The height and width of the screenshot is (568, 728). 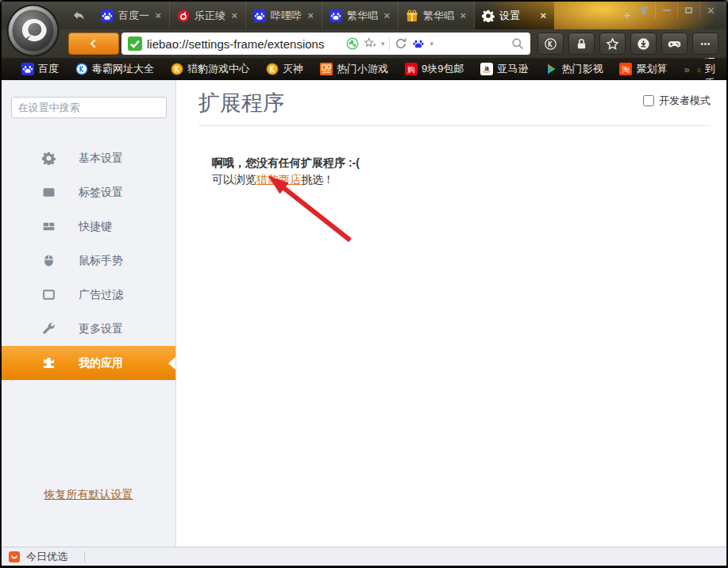 I want to click on sidebar-item-label: 我的应用, so click(x=101, y=363).